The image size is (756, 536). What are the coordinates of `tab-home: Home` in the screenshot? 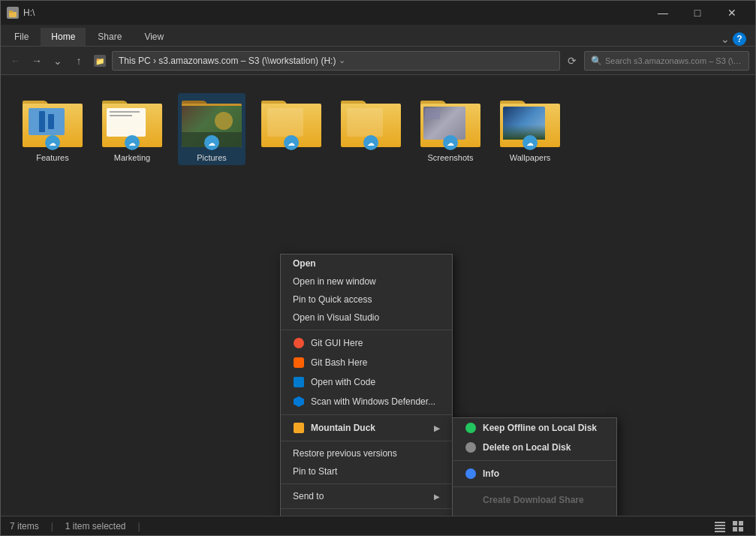 It's located at (63, 37).